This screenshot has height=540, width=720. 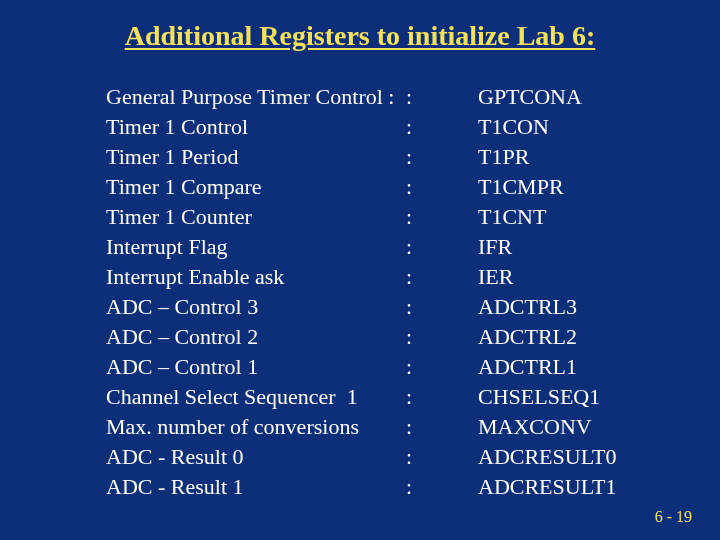 I want to click on table-row: ADC – Control 3 : ADCTRL3, so click(x=362, y=307).